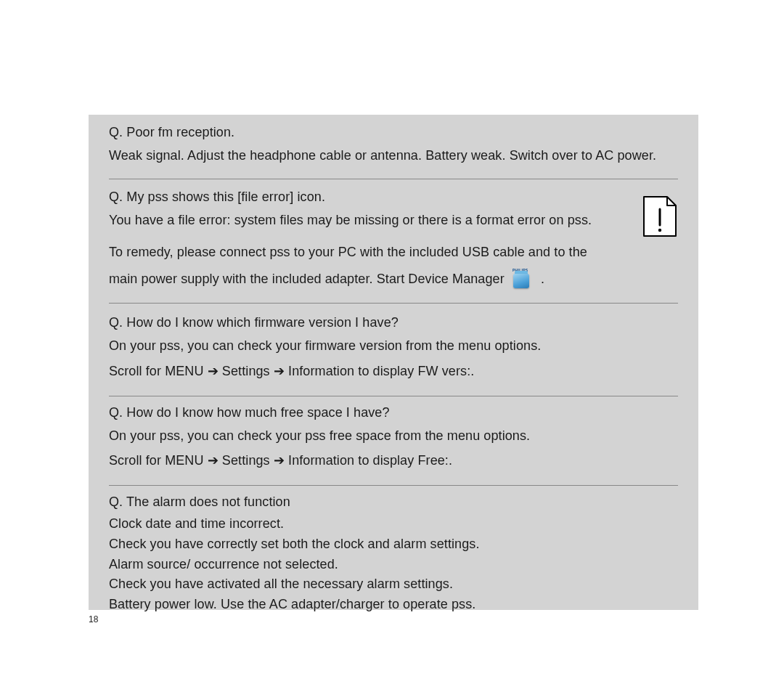  I want to click on faq-item-alarm: Q. The alarm does not function Clock dat…, so click(393, 553).